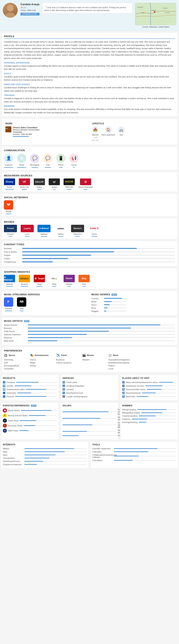 This screenshot has height=644, width=179. I want to click on artists-beta-badge: BETA, so click(27, 321).